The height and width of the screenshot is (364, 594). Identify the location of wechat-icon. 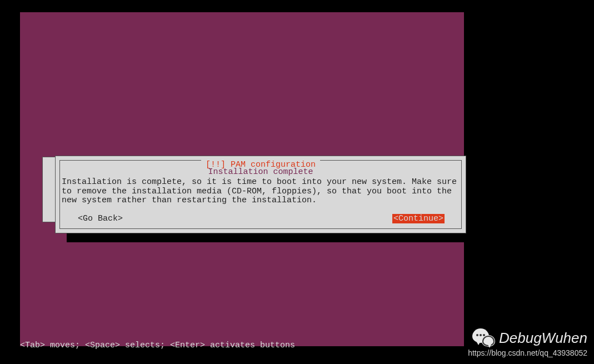
(483, 338).